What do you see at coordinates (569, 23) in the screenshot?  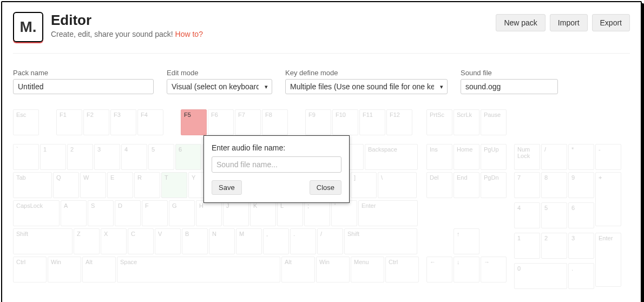 I see `import-button: Import` at bounding box center [569, 23].